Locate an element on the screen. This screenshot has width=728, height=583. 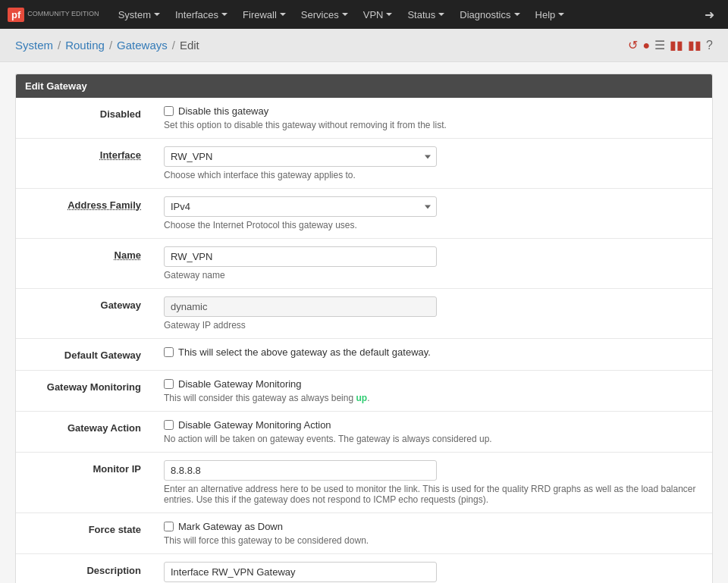
gateway-help: Gateway IP address is located at coordinates (432, 325).